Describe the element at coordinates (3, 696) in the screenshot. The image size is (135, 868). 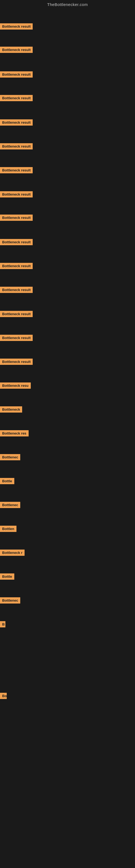
I see `bottleneck-badge-27: Bo` at that location.